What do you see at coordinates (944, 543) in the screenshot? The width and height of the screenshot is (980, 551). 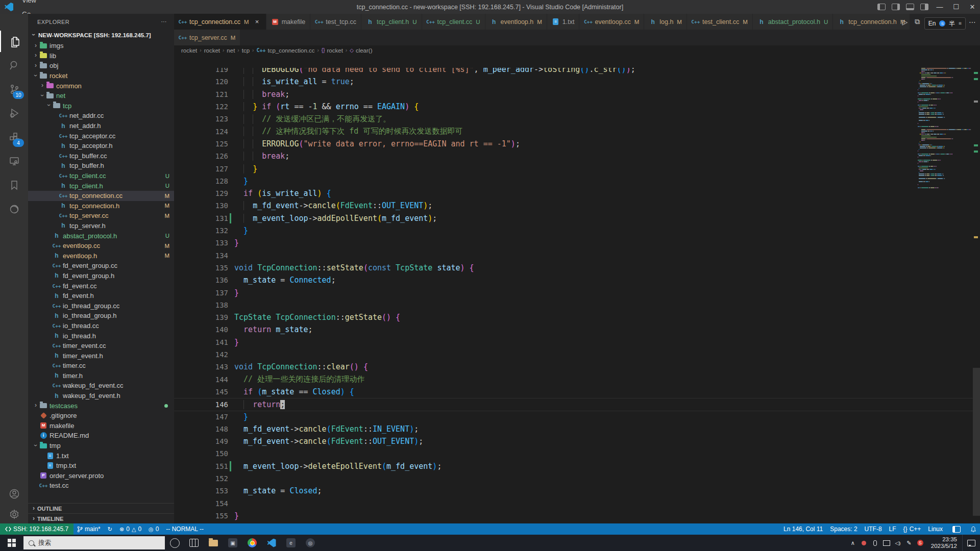 I see `taskbar-clock: 23:35 2023/5/12` at bounding box center [944, 543].